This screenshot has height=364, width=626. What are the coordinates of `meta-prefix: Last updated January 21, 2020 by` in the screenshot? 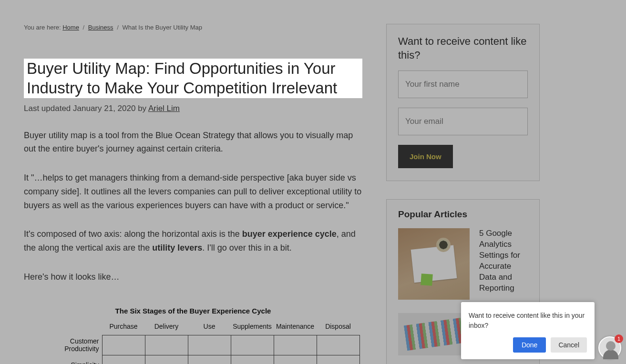 It's located at (86, 109).